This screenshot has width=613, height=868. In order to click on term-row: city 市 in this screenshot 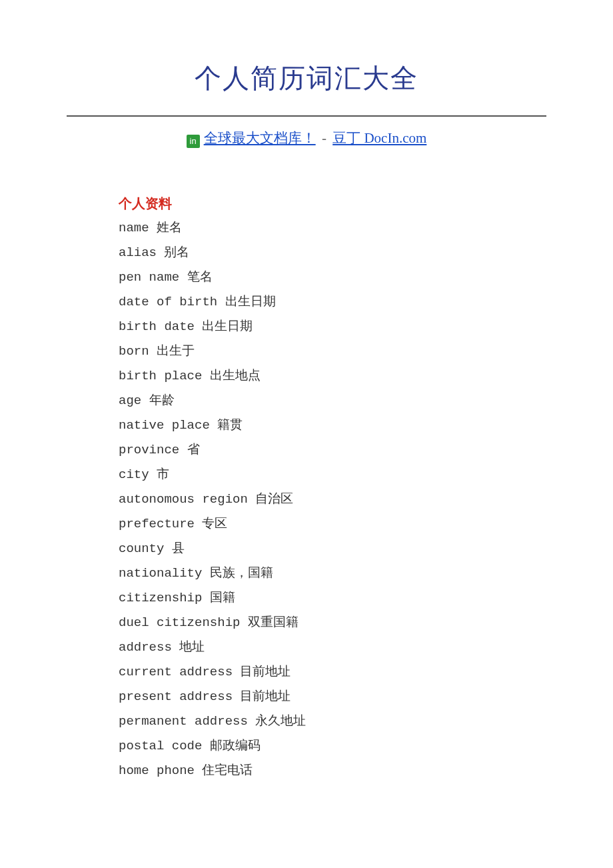, I will do `click(319, 475)`.